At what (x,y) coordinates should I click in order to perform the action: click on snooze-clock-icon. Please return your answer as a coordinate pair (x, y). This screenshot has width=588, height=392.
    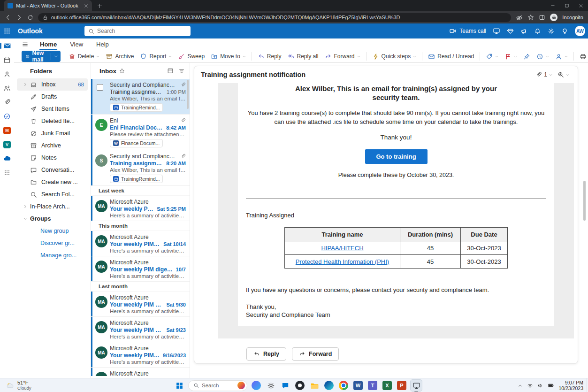
    Looking at the image, I should click on (542, 56).